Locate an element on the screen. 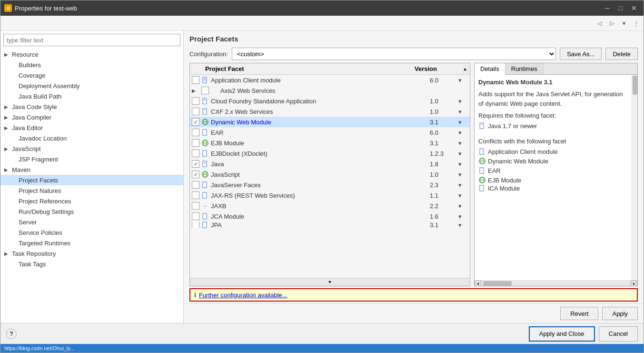 This screenshot has height=353, width=644. tab-details: Details is located at coordinates (490, 69).